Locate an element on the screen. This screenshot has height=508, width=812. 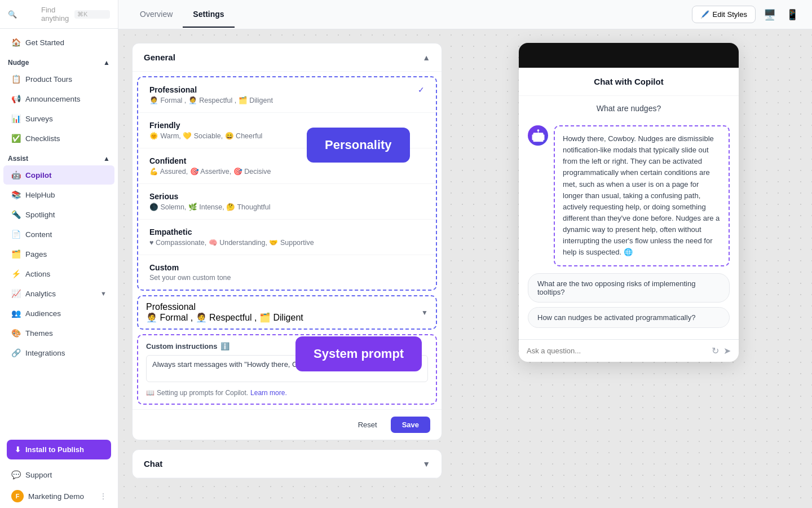
workspace-menu-icon: ⋮ is located at coordinates (103, 496).